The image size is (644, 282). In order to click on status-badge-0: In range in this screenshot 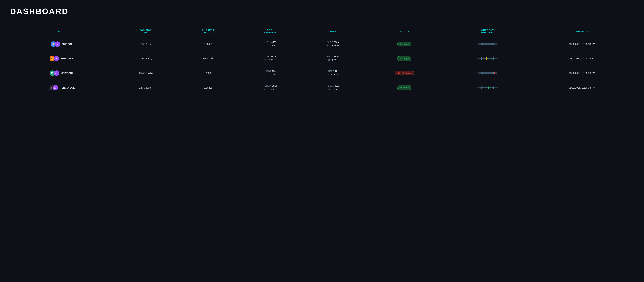, I will do `click(404, 44)`.